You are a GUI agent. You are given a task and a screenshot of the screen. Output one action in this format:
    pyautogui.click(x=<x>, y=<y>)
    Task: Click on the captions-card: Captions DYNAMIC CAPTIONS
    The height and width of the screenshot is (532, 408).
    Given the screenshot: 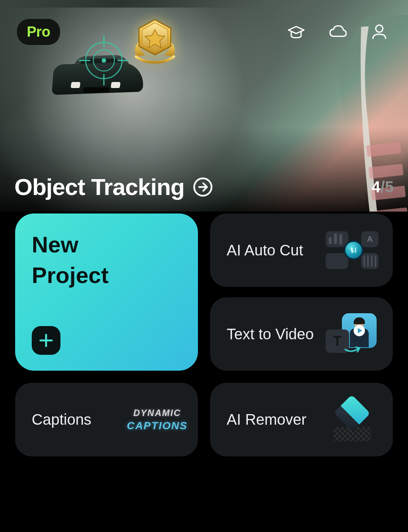 What is the action you would take?
    pyautogui.click(x=107, y=419)
    